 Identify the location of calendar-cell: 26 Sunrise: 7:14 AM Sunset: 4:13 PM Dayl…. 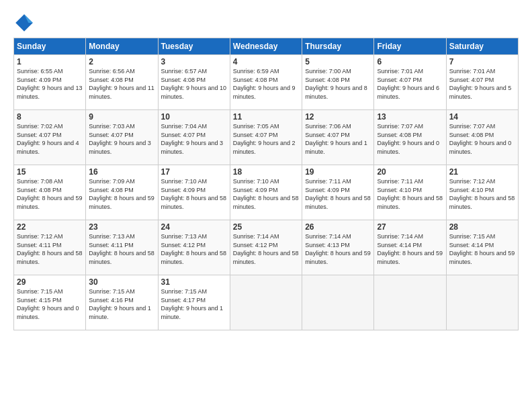
(339, 248).